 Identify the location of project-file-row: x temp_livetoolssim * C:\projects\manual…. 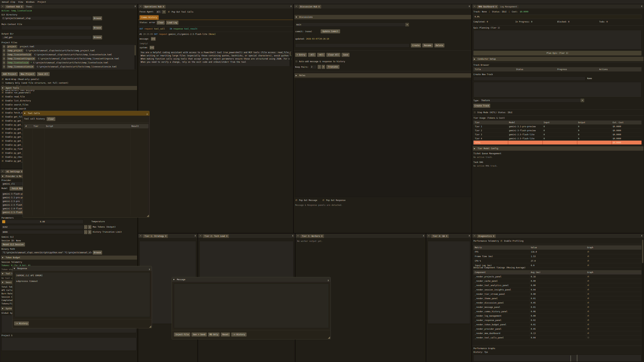
(69, 63).